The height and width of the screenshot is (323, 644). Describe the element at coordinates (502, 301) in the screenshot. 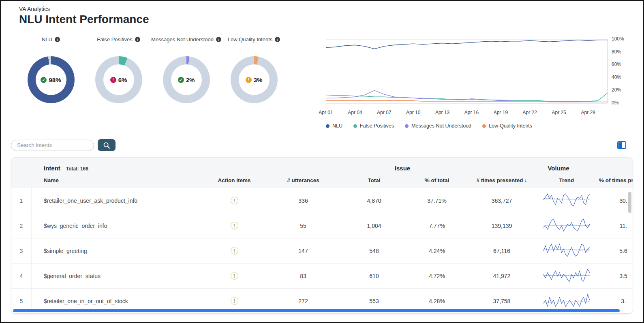

I see `times-presented: 37,758` at that location.